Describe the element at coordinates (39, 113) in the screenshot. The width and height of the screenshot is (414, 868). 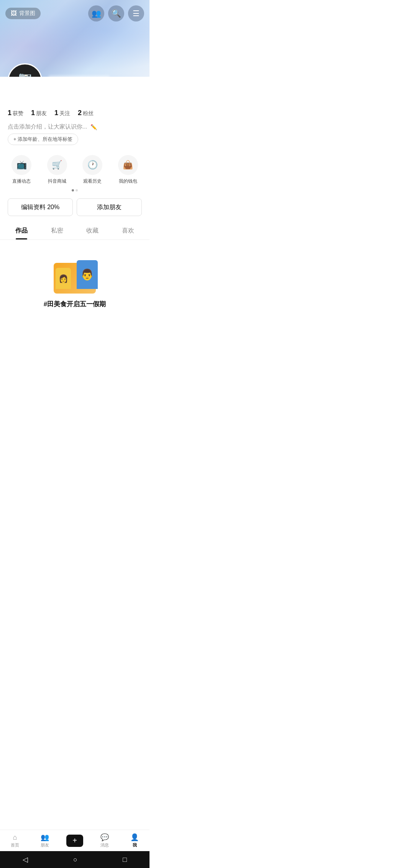
I see `stat-friends: 1 朋友` at that location.